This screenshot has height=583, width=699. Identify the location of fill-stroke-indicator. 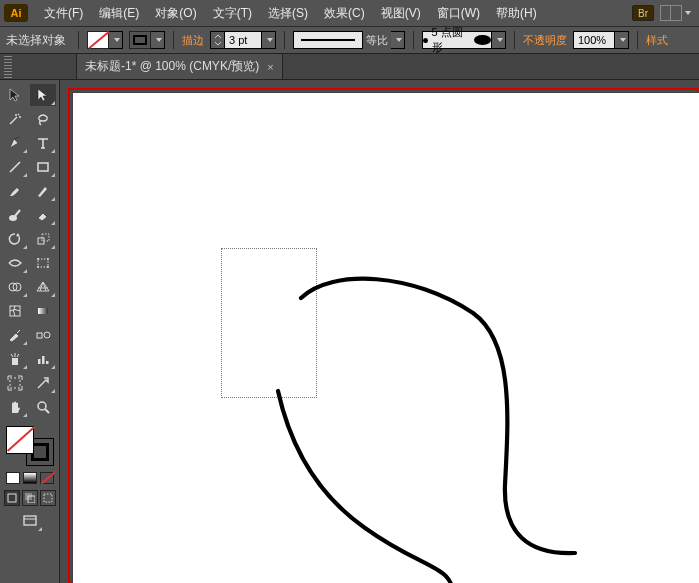
(30, 446).